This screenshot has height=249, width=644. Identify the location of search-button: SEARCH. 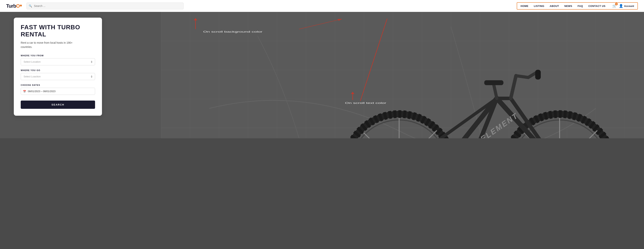
(58, 105).